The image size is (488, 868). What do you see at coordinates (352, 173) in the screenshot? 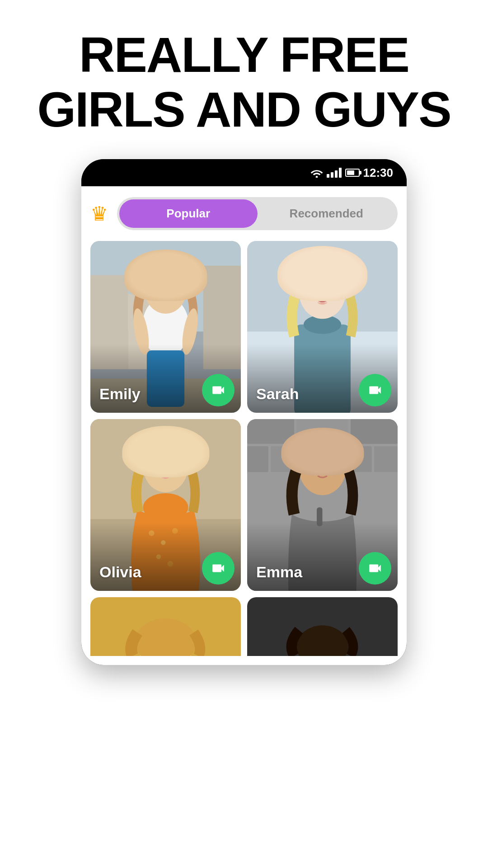
I see `battery-icon` at bounding box center [352, 173].